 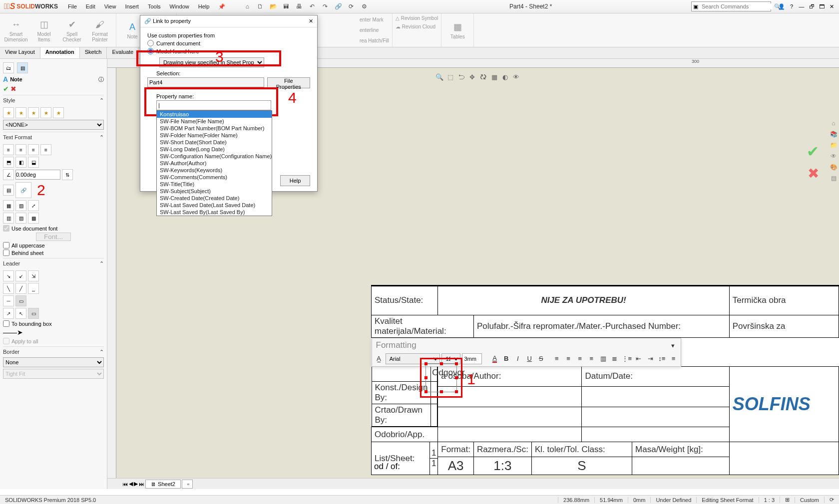 I want to click on style-select: <NONE>, so click(x=53, y=125).